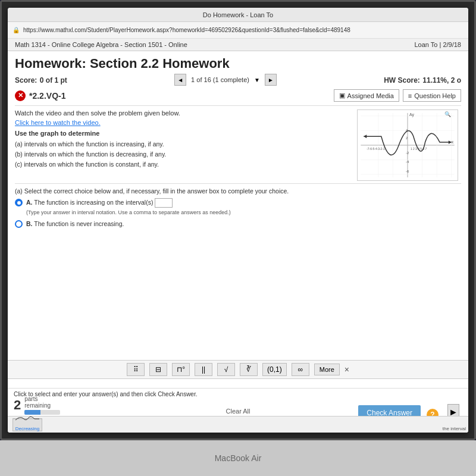 The image size is (476, 476). Describe the element at coordinates (238, 206) in the screenshot. I see `answer-section: (a) Select the correct choice below and,…` at that location.